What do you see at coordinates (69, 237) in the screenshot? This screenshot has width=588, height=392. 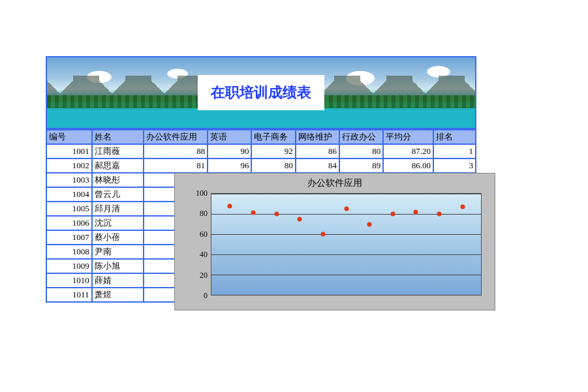 I see `table-cell: 1007` at bounding box center [69, 237].